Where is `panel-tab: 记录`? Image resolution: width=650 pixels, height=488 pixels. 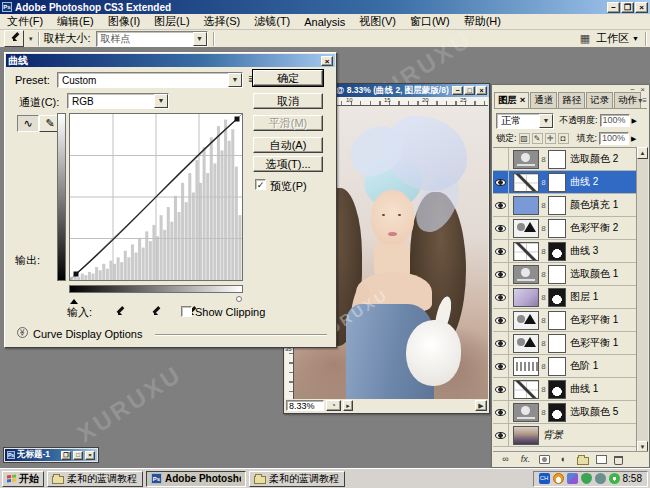 panel-tab: 记录 is located at coordinates (600, 100).